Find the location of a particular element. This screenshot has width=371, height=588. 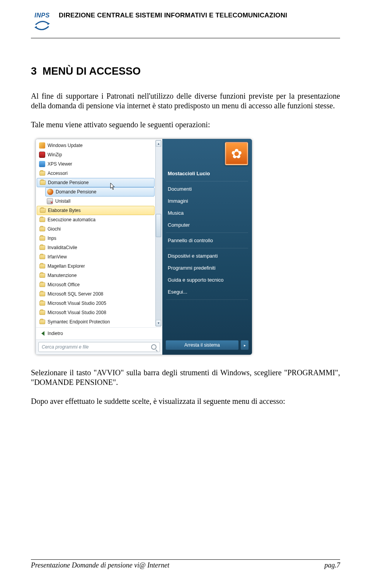

program-item-manutenzione: Manutenzione is located at coordinates (99, 275).